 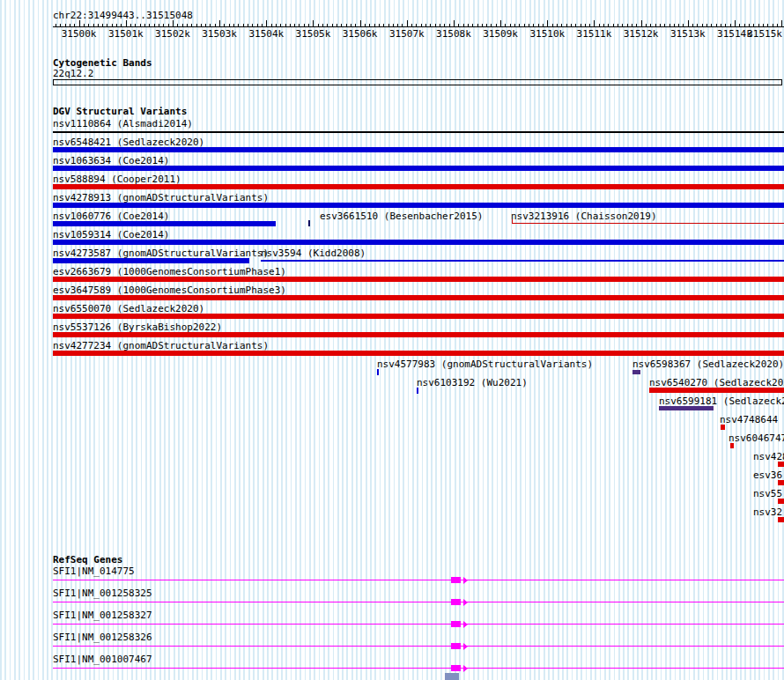 What do you see at coordinates (756, 439) in the screenshot?
I see `variant-label: nsv6046747 (` at bounding box center [756, 439].